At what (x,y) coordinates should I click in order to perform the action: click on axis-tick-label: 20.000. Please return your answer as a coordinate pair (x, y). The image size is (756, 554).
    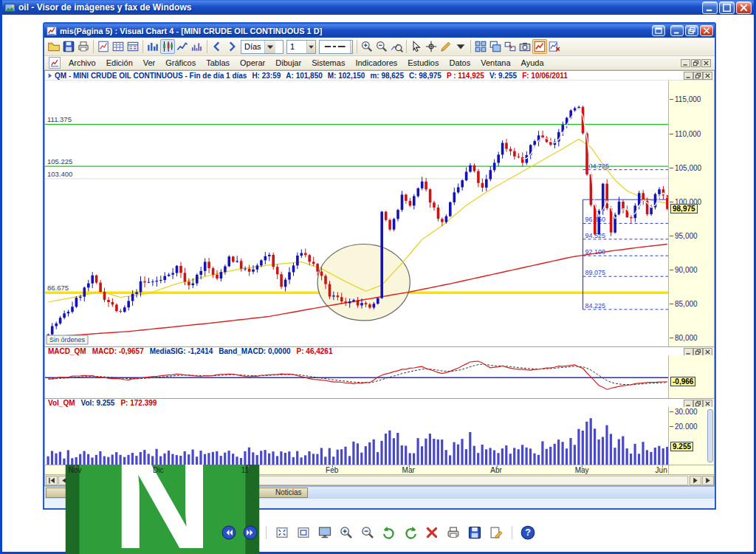
    Looking at the image, I should click on (684, 427).